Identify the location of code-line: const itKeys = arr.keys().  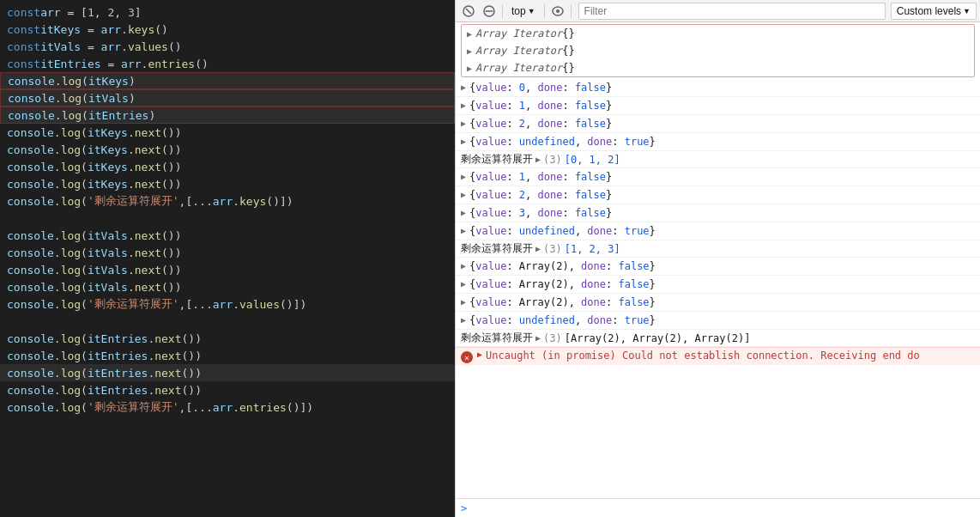
(227, 29).